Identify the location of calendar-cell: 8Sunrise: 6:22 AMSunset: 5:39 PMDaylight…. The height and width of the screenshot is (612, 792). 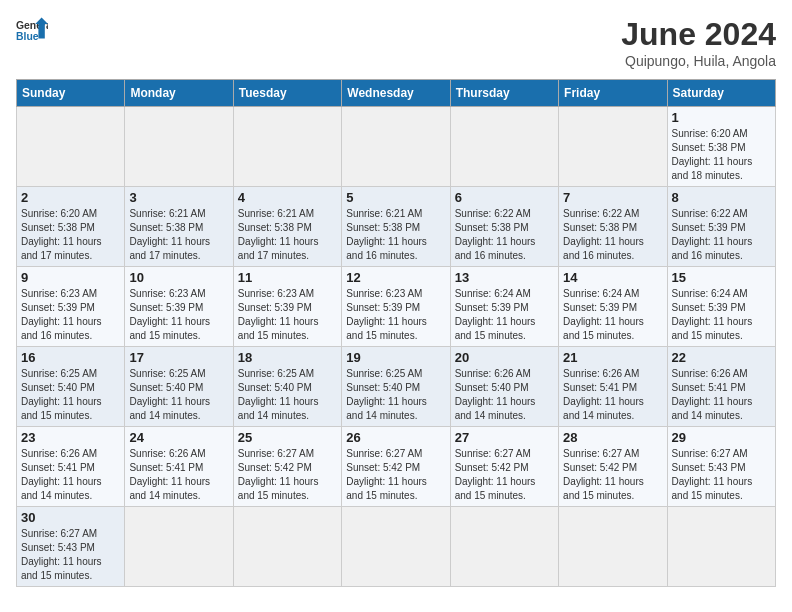
(721, 227).